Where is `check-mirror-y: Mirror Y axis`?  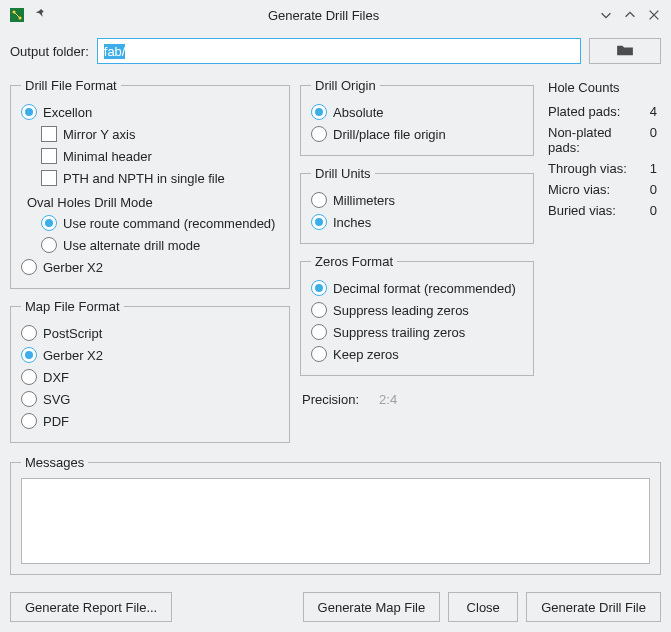 check-mirror-y: Mirror Y axis is located at coordinates (160, 134).